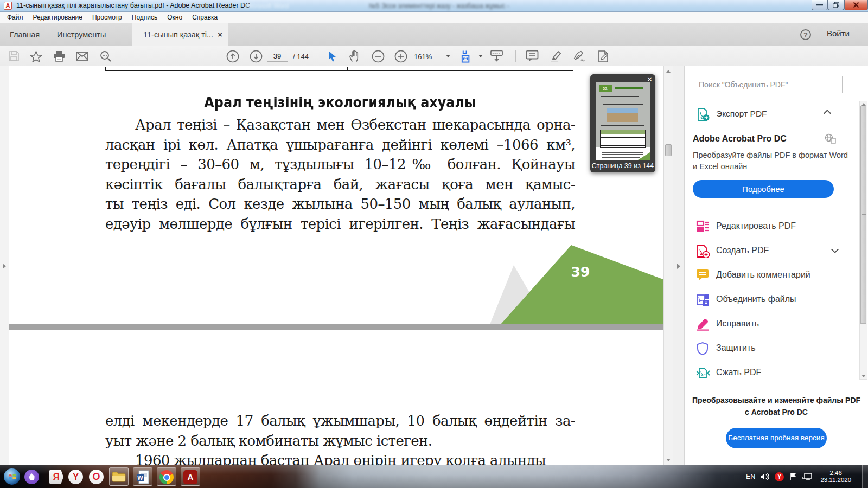  I want to click on sidebar-item-edit-pdf: Редактировать PDF, so click(772, 227).